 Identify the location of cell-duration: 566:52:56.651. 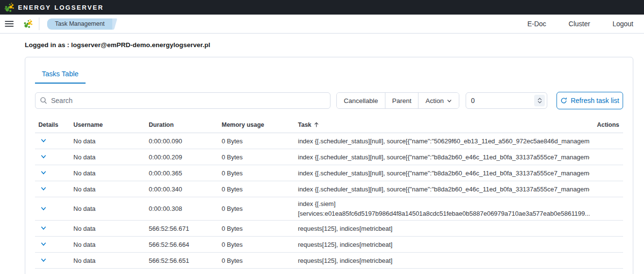
(185, 260).